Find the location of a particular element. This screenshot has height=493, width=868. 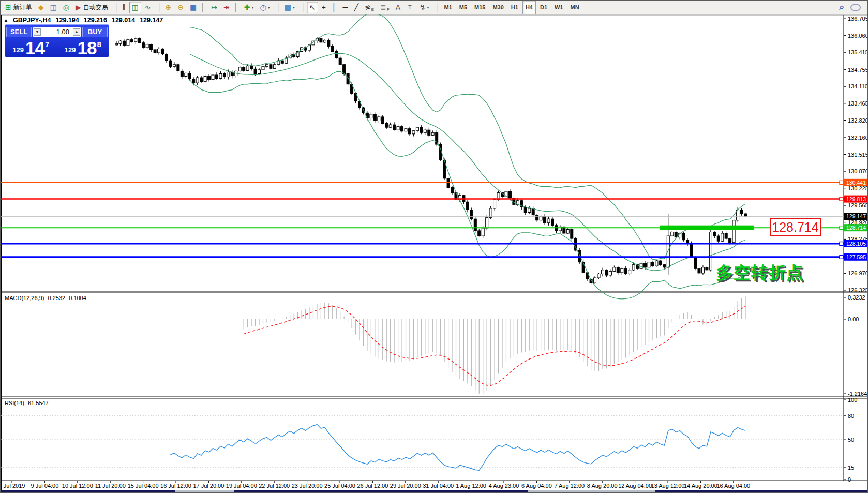

tf-m15: M15 is located at coordinates (480, 7).